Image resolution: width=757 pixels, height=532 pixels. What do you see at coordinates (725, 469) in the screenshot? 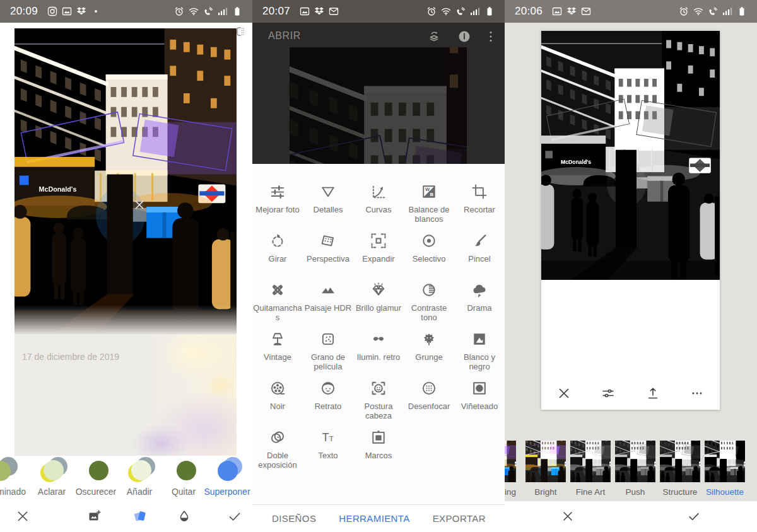
I see `filter-thumb-silhouette: Silhouette` at bounding box center [725, 469].